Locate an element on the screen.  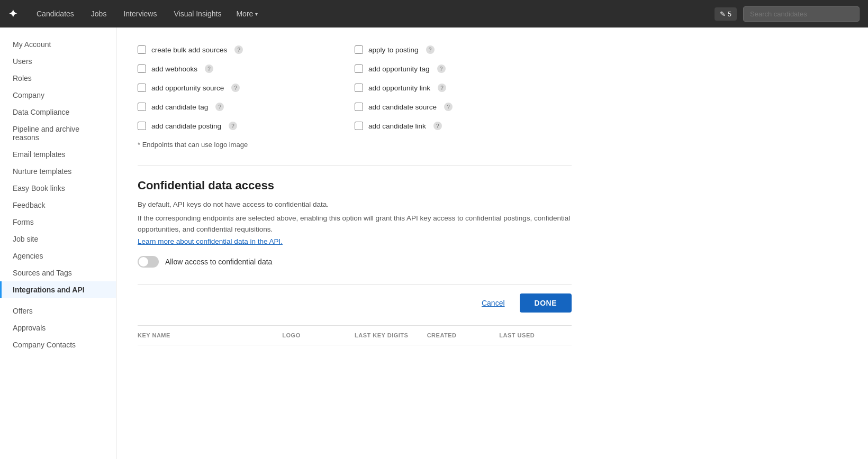
help-icon-add-candidate-tag: ? is located at coordinates (220, 107).